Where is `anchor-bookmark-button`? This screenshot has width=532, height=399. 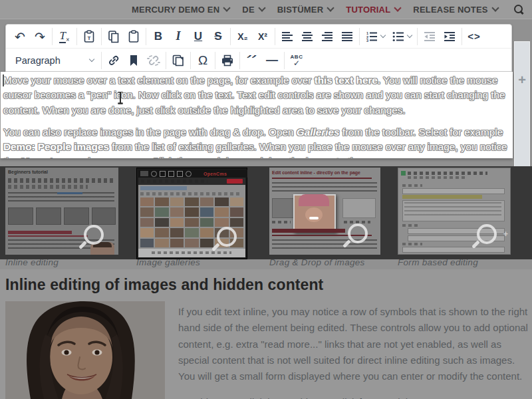
anchor-bookmark-button is located at coordinates (134, 61).